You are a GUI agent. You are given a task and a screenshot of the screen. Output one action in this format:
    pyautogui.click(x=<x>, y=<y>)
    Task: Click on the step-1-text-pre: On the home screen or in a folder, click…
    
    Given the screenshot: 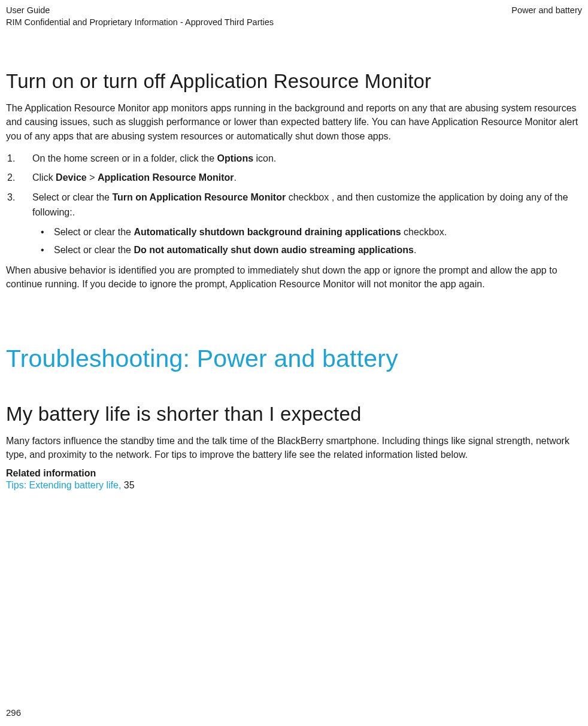 What is the action you would take?
    pyautogui.click(x=125, y=158)
    